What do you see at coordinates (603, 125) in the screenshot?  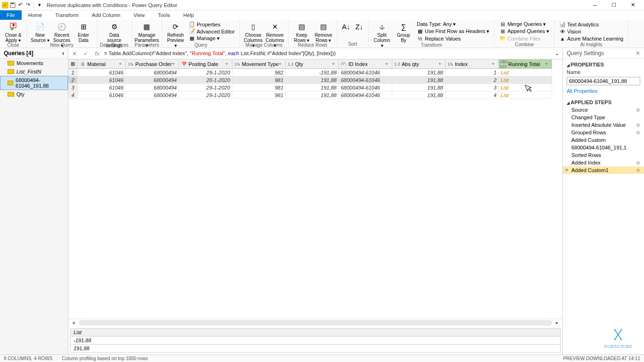 I see `applied-step: Inserted Absolute Value⚙` at bounding box center [603, 125].